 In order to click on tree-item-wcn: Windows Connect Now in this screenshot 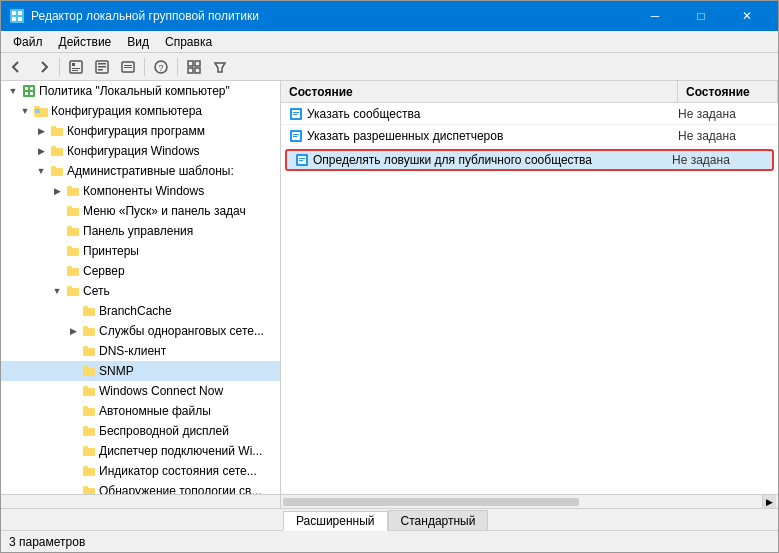, I will do `click(140, 391)`.